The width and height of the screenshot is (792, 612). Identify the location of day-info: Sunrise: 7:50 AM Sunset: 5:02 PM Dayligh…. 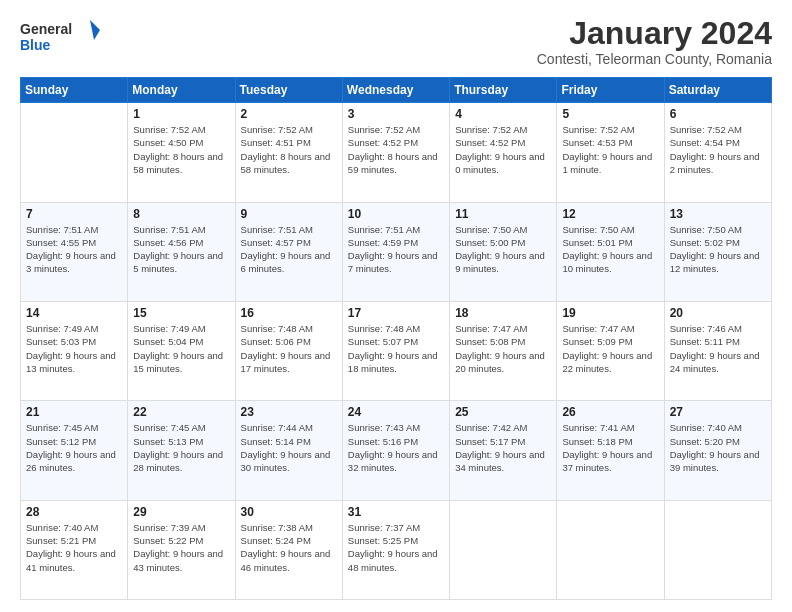
(718, 250).